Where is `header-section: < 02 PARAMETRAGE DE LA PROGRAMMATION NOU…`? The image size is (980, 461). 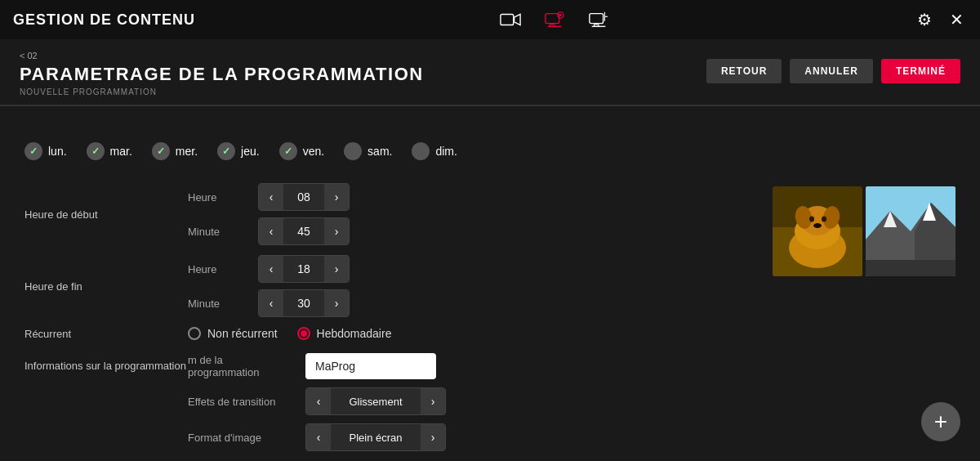
header-section: < 02 PARAMETRAGE DE LA PROGRAMMATION NOU… is located at coordinates (490, 72).